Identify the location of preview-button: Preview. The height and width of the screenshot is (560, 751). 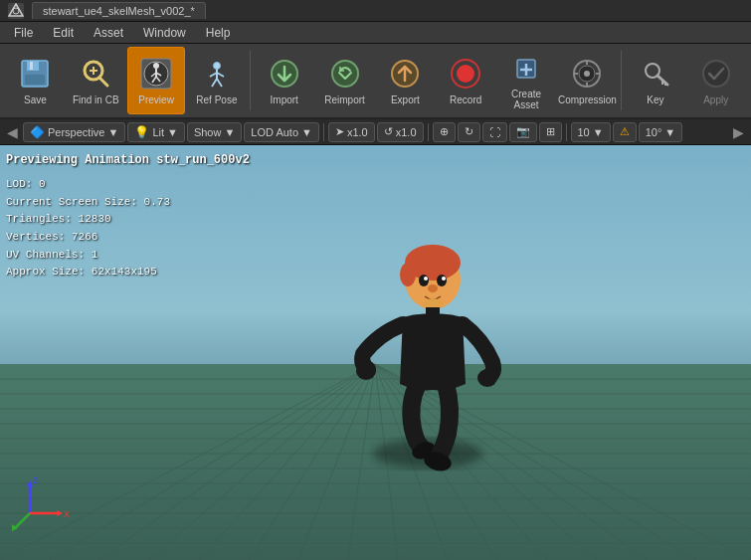
(157, 81).